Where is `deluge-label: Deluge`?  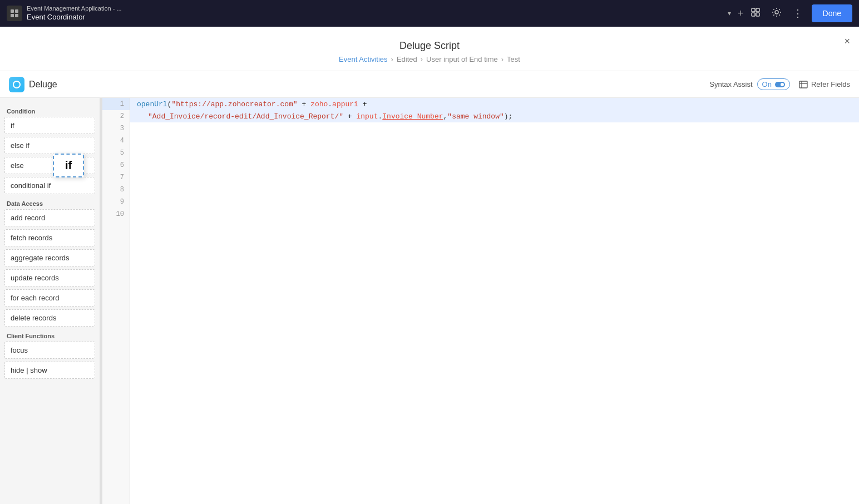
deluge-label: Deluge is located at coordinates (43, 85).